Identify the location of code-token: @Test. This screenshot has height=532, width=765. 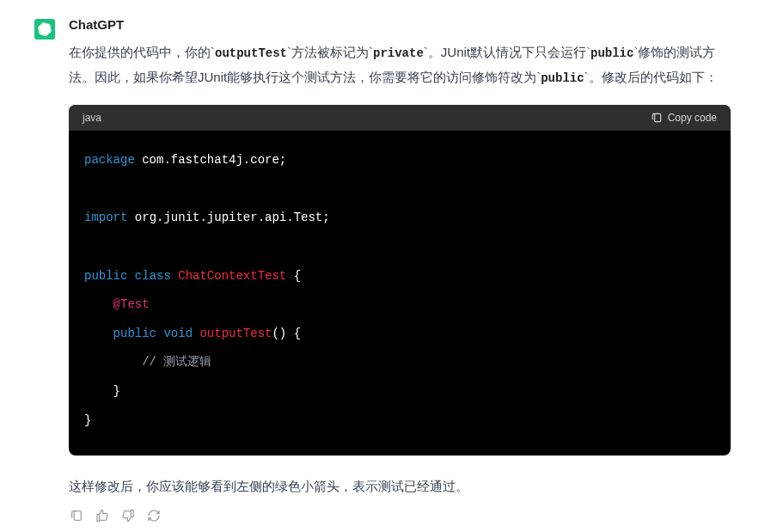
(132, 304).